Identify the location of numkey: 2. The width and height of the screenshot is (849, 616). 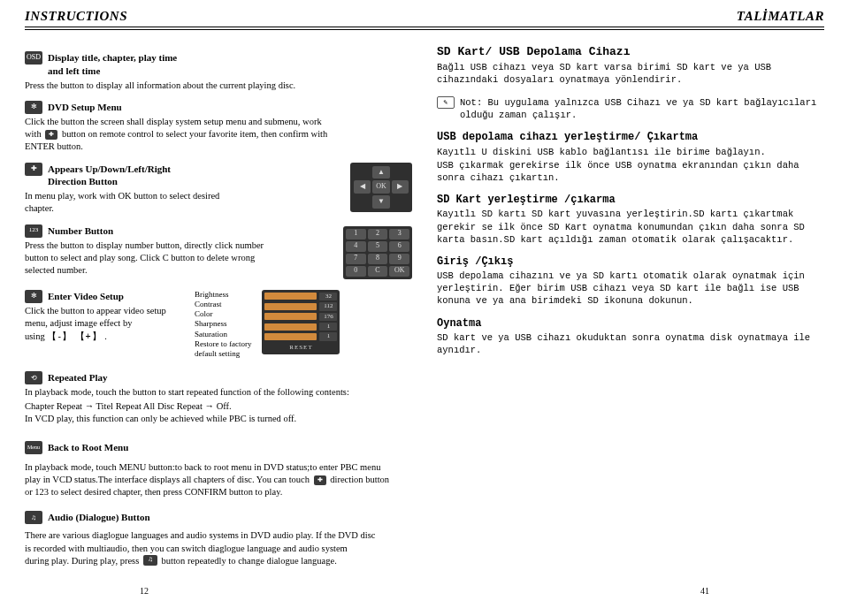
(379, 234).